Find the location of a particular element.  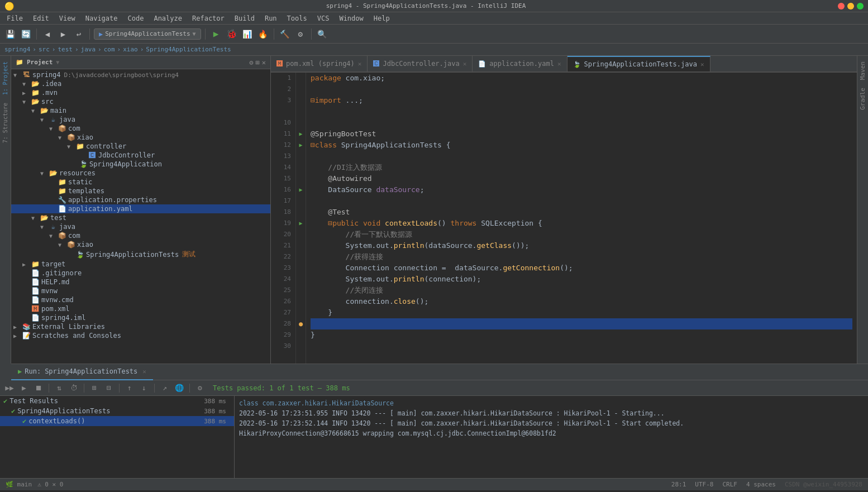

bottom-tab-run: ▶ Run: Spring4ApplicationTests ✕ is located at coordinates (82, 372).